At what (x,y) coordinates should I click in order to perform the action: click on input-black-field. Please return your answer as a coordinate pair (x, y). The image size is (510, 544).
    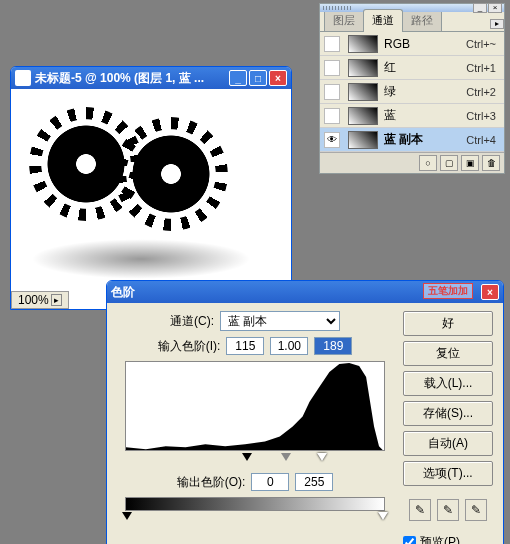
    Looking at the image, I should click on (245, 346).